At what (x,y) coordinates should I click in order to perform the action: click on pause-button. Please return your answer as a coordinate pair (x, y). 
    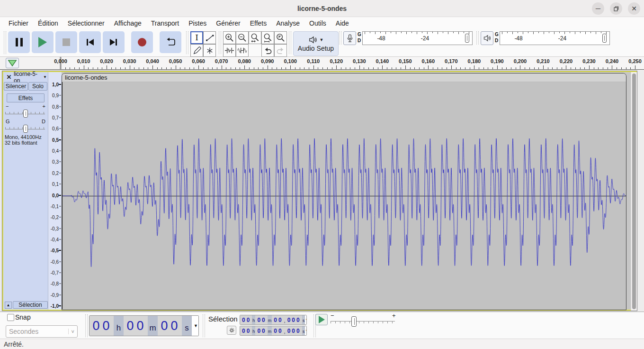
    Looking at the image, I should click on (19, 42).